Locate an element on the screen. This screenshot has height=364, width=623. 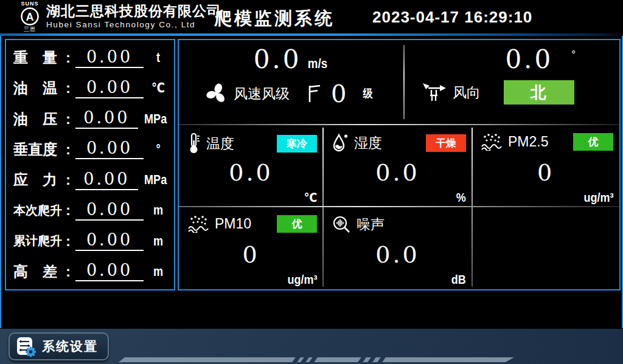
sensor-card-pm25: PM2.5 优 0 ug/m³ is located at coordinates (546, 167).